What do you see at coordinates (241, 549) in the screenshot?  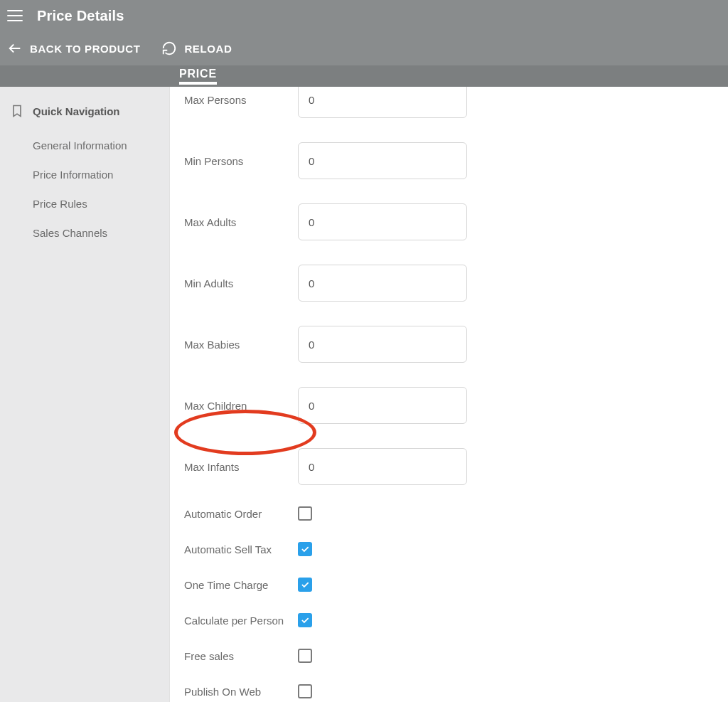 I see `label-automatic-sell-tax: Automatic Sell Tax` at bounding box center [241, 549].